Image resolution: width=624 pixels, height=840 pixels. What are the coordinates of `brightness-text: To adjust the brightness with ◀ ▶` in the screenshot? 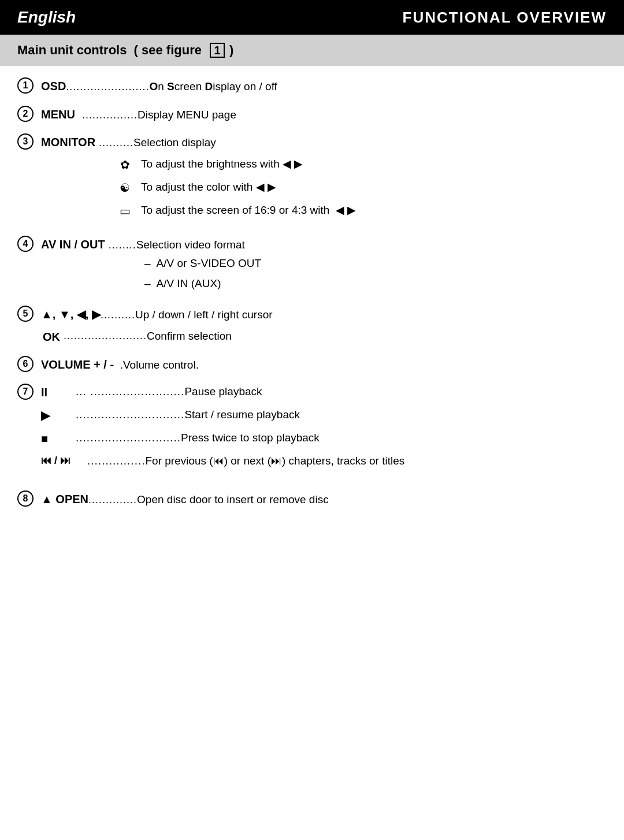 It's located at (222, 164).